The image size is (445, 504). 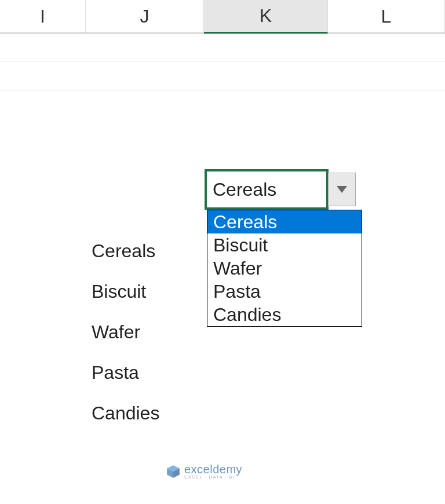 What do you see at coordinates (386, 16) in the screenshot?
I see `column-header-l: L` at bounding box center [386, 16].